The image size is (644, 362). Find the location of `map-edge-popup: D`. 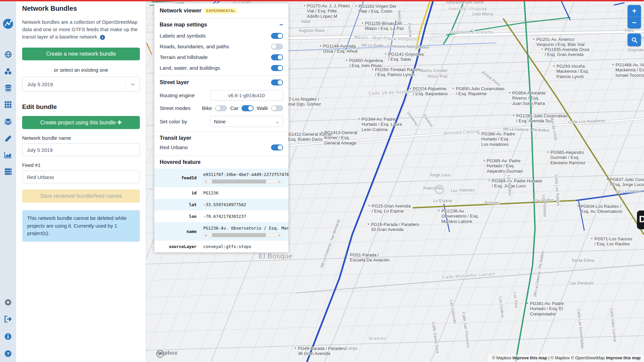

map-edge-popup: D is located at coordinates (641, 220).